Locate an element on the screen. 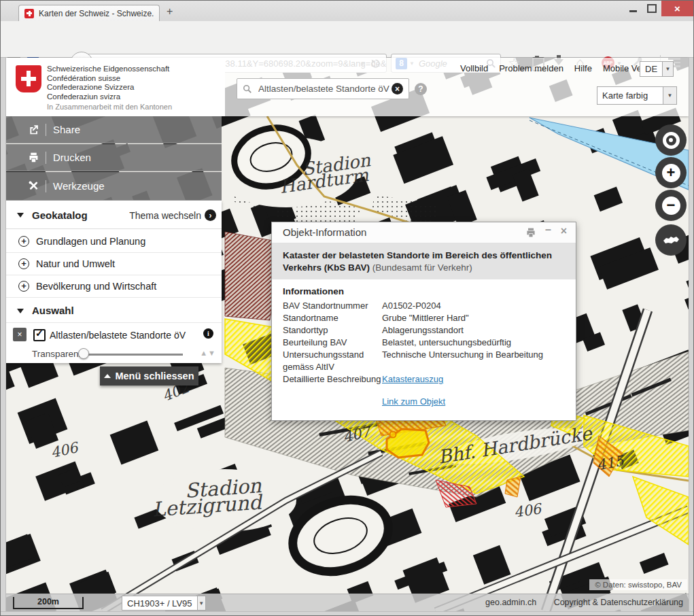  selected-site-marker is located at coordinates (393, 435).